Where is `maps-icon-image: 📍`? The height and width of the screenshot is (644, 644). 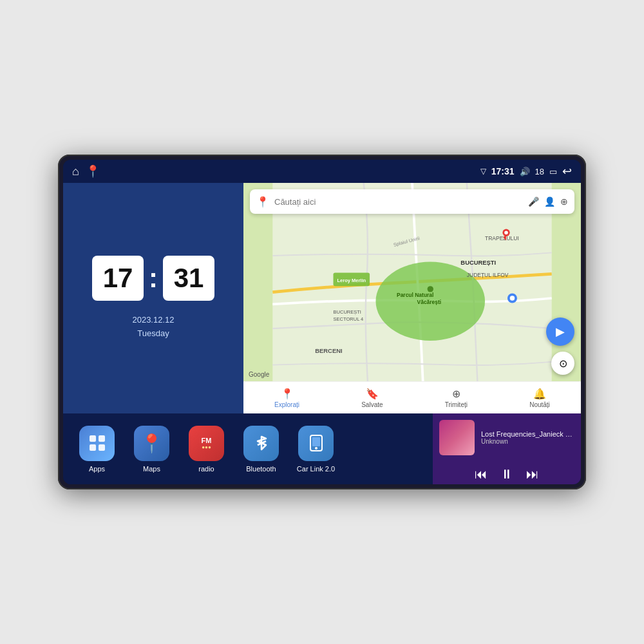 maps-icon-image: 📍 is located at coordinates (152, 443).